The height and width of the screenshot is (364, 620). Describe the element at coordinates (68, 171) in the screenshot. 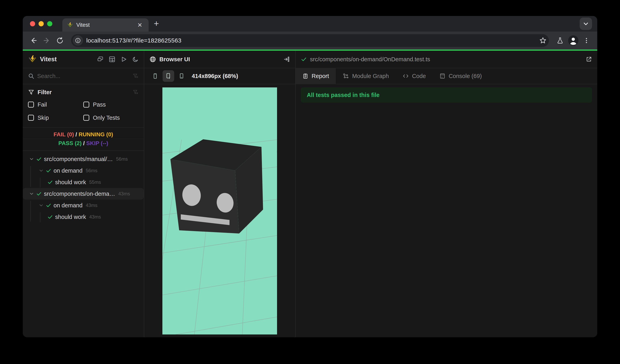

I see `test-label: on demand` at that location.